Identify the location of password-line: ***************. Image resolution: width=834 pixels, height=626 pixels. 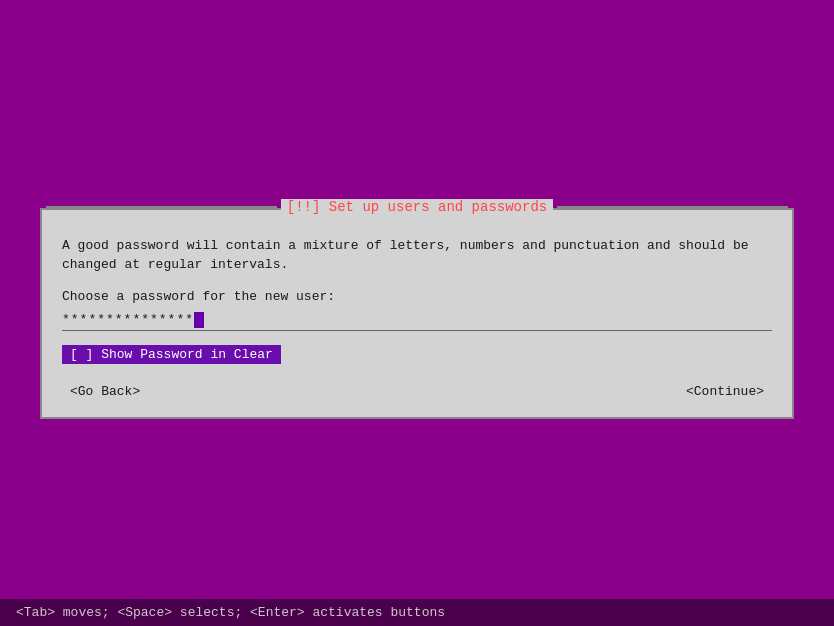
(417, 322).